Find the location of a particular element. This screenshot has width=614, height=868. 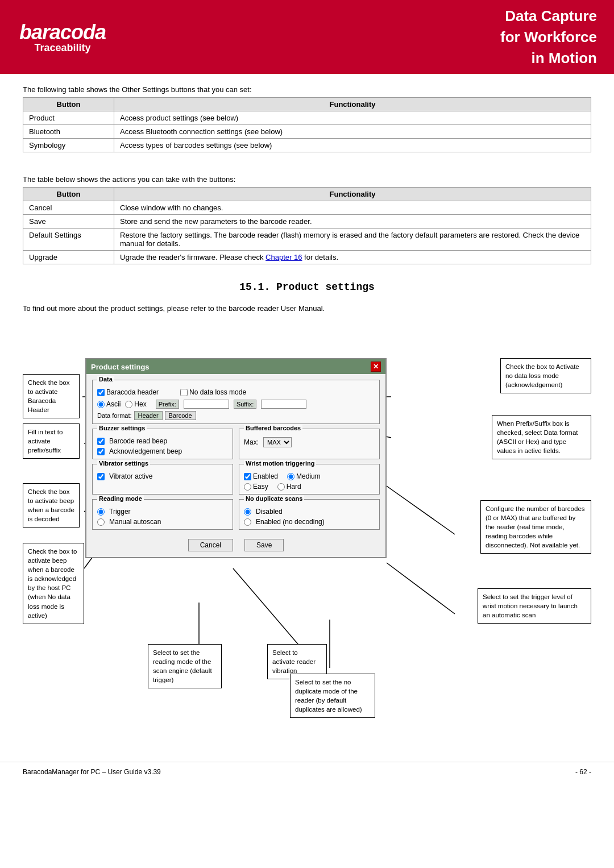

product-settings-dialog: Product settings ✕ Data Baracoda header … is located at coordinates (236, 458).